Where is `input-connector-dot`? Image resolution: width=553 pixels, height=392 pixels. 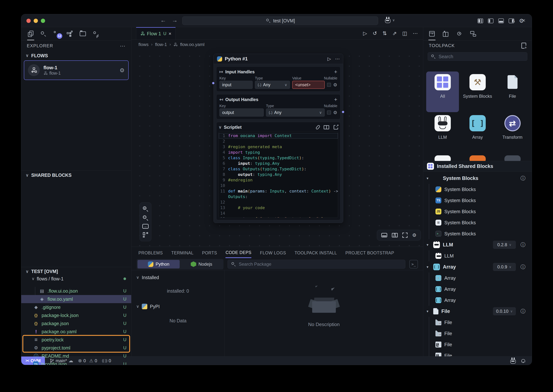
input-connector-dot is located at coordinates (213, 83).